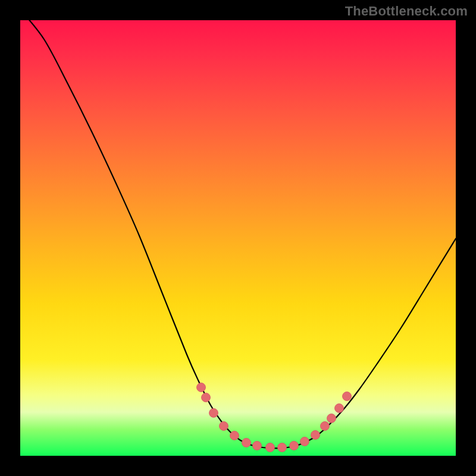  I want to click on watermark-text: TheBottleneck.com, so click(406, 11).